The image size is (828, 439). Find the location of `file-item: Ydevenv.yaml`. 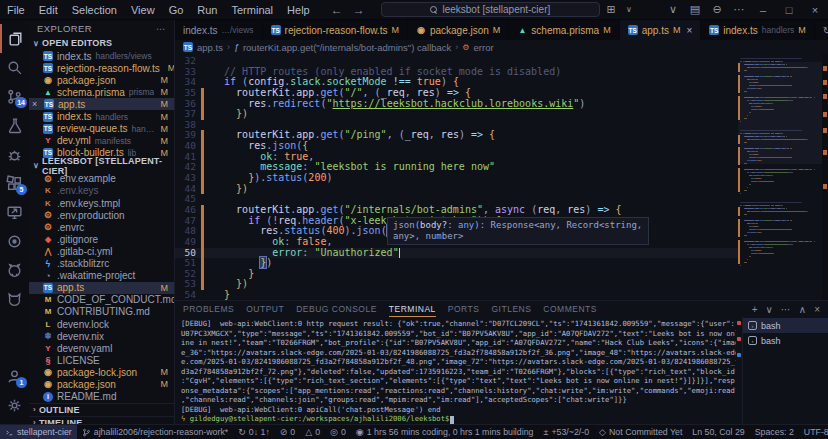

file-item: Ydevenv.yaml is located at coordinates (102, 348).